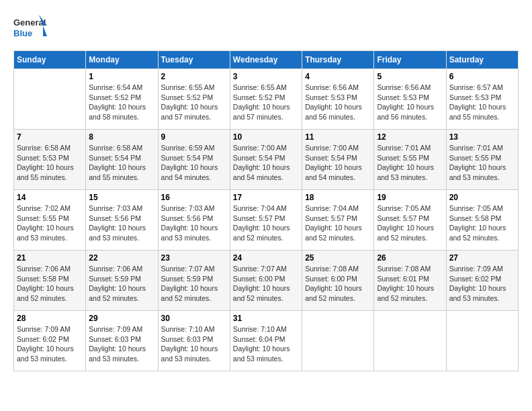 The height and width of the screenshot is (411, 532). What do you see at coordinates (266, 28) in the screenshot?
I see `header: General Blue` at bounding box center [266, 28].